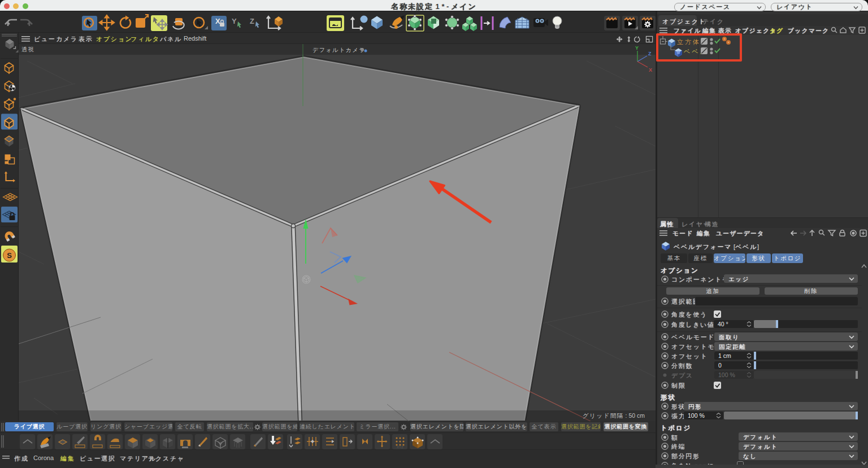 The width and height of the screenshot is (868, 468). I want to click on svg-text: S, so click(9, 255).